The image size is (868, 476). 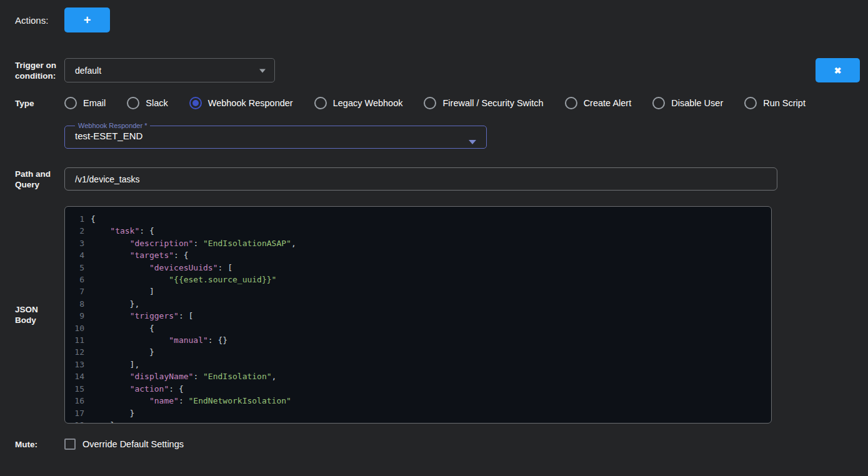 I want to click on radio-label: Firewall / Security Switch, so click(x=492, y=103).